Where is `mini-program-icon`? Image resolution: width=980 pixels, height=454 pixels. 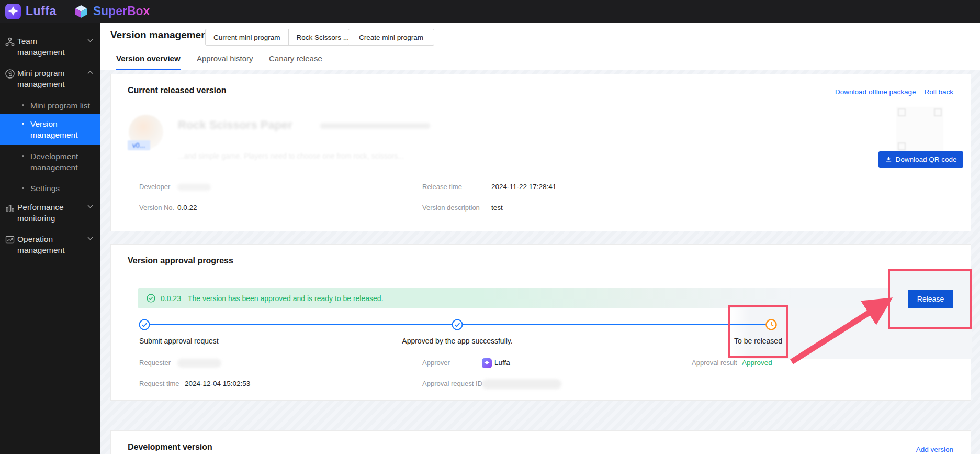 mini-program-icon is located at coordinates (10, 74).